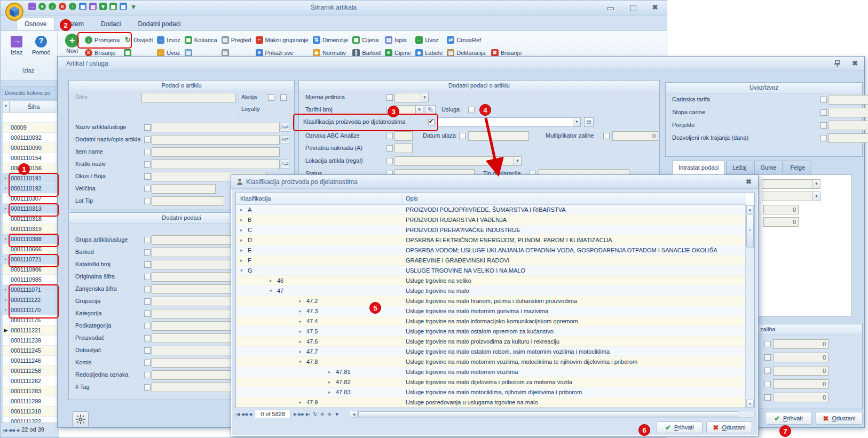 The height and width of the screenshot is (438, 868). I want to click on grid-row-empty, so click(30, 117).